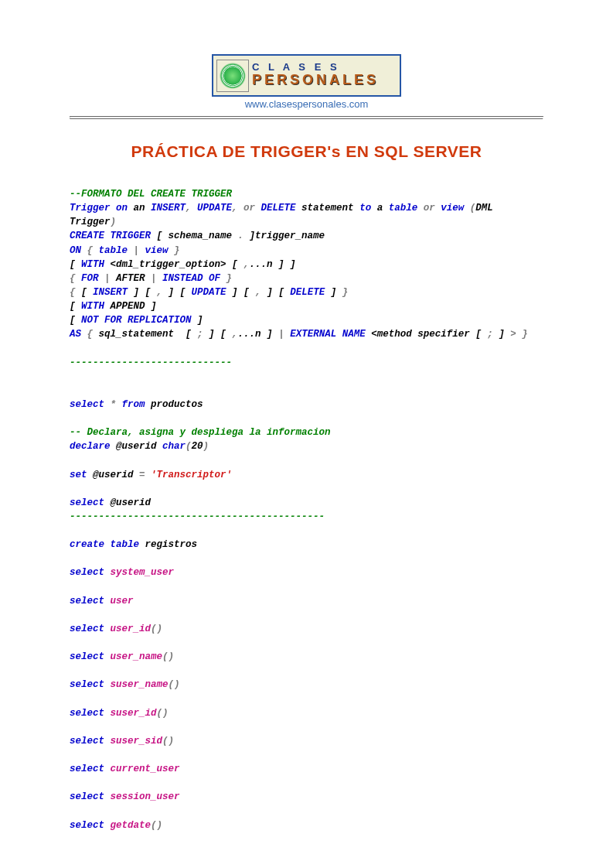  I want to click on code-token: WITH, so click(93, 265).